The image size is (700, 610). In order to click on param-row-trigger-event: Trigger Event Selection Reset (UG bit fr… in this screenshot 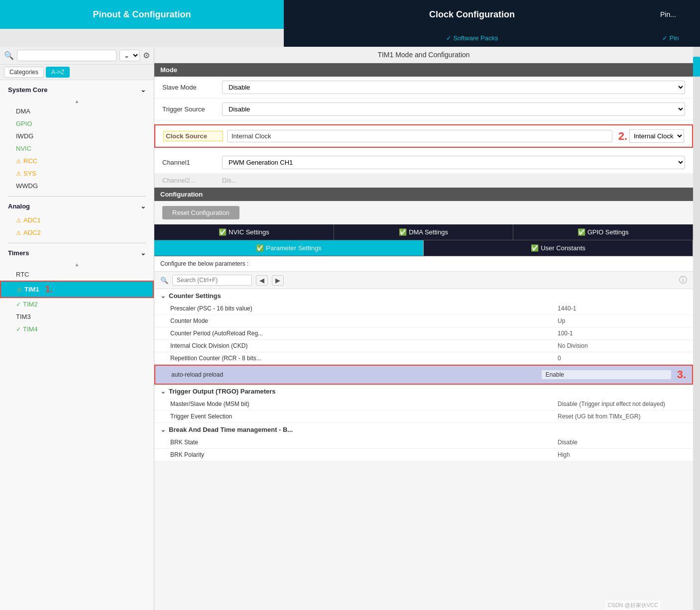, I will do `click(424, 417)`.